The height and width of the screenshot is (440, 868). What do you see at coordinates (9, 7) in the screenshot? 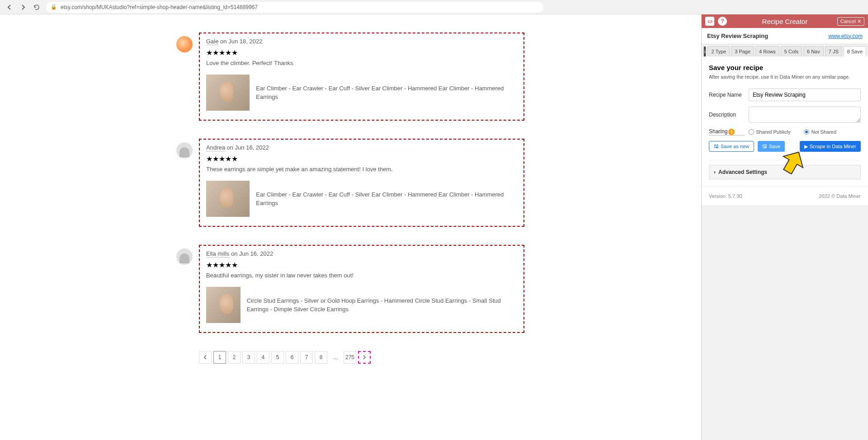
I see `back-button` at bounding box center [9, 7].